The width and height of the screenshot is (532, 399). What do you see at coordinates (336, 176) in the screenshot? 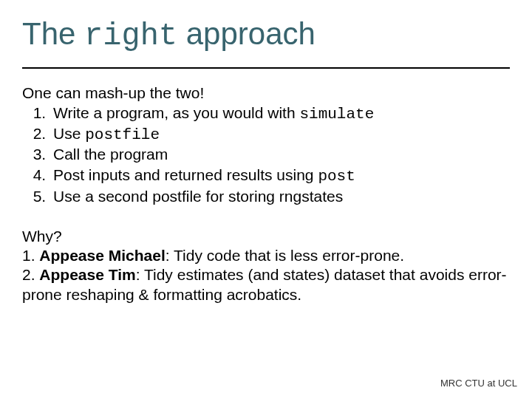
I see `step-code: post` at bounding box center [336, 176].